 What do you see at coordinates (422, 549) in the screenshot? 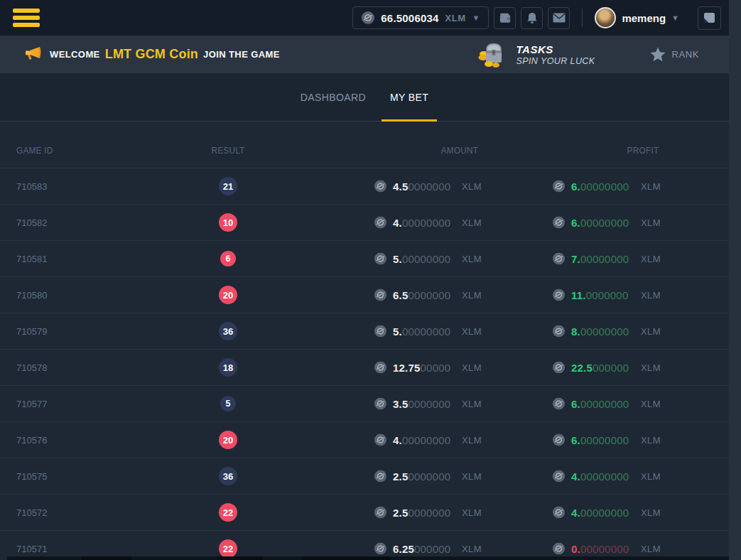
I see `amount-value: 6.25000000` at bounding box center [422, 549].